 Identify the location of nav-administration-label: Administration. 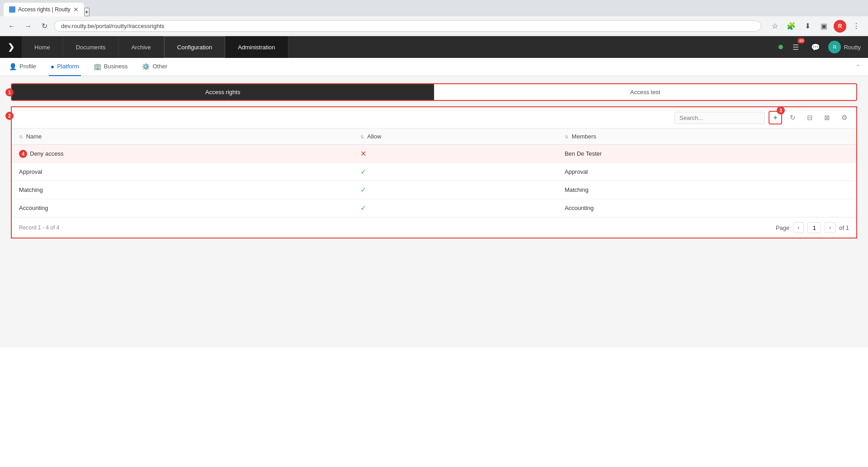
(256, 47).